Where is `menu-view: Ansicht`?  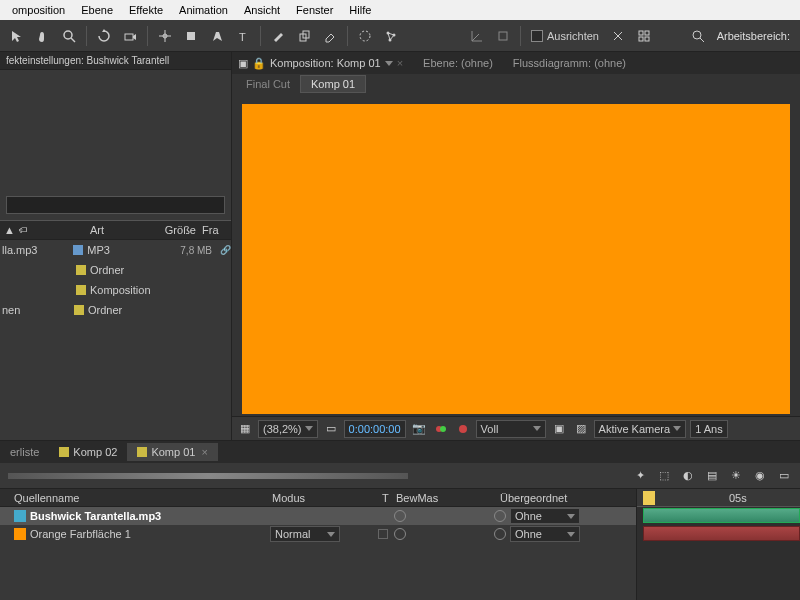
menu-view: Ansicht is located at coordinates (262, 10).